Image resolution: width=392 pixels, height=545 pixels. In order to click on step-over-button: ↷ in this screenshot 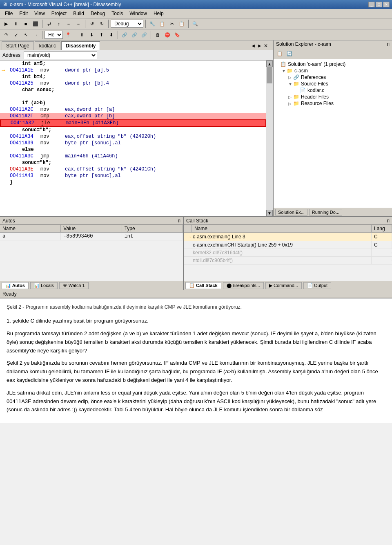, I will do `click(6, 35)`.